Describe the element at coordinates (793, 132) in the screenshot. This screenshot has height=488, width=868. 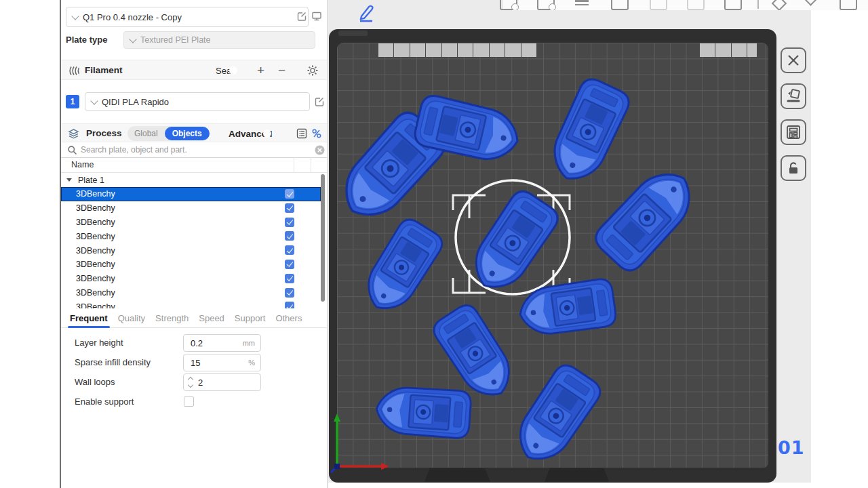
I see `plate-settings-button` at that location.